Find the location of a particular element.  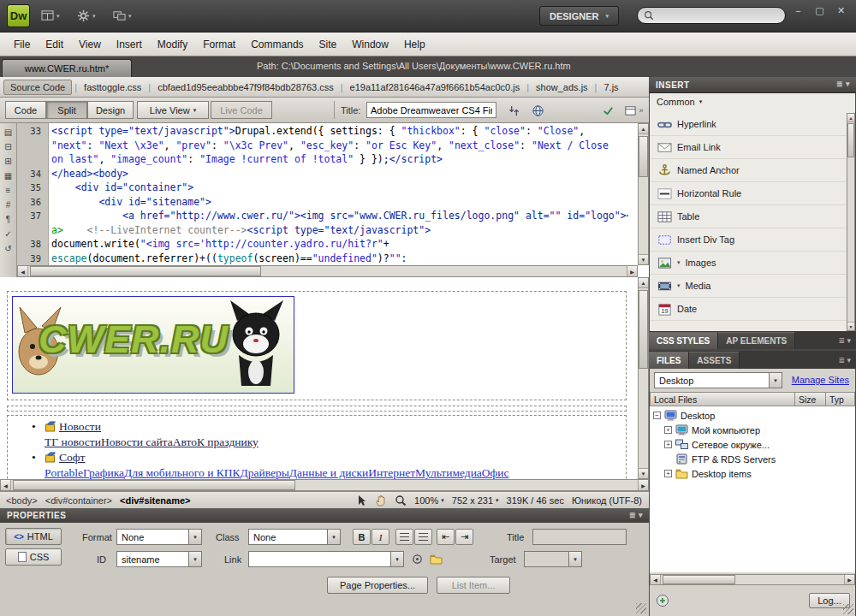

pointer-tool-icon is located at coordinates (361, 500).